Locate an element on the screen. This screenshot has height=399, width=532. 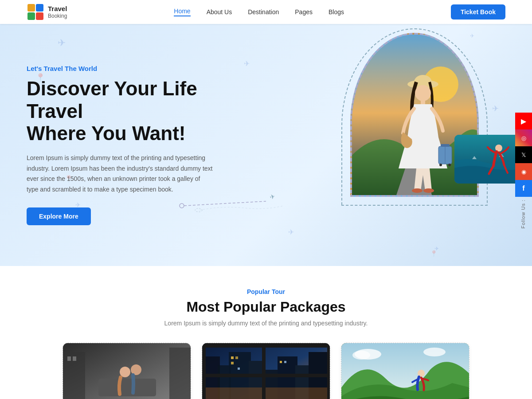
logo: ✈ Travel Booking is located at coordinates (47, 12).